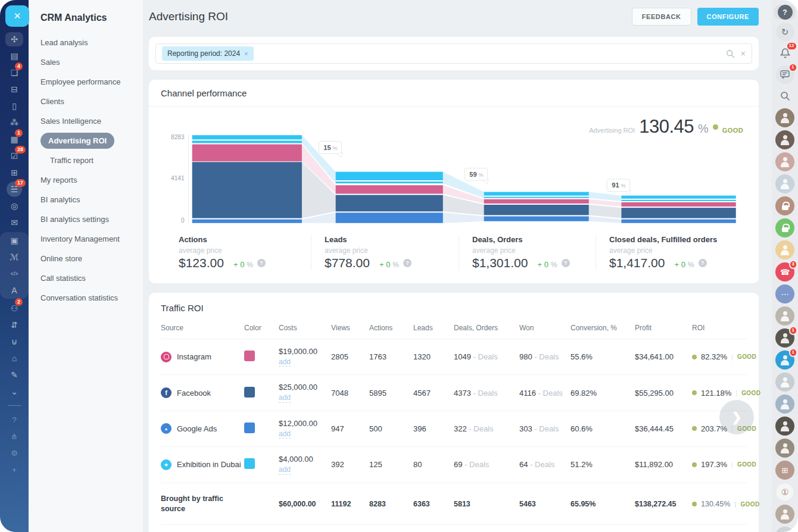 The image size is (798, 532). I want to click on filter-icon: ☱17, so click(14, 189).